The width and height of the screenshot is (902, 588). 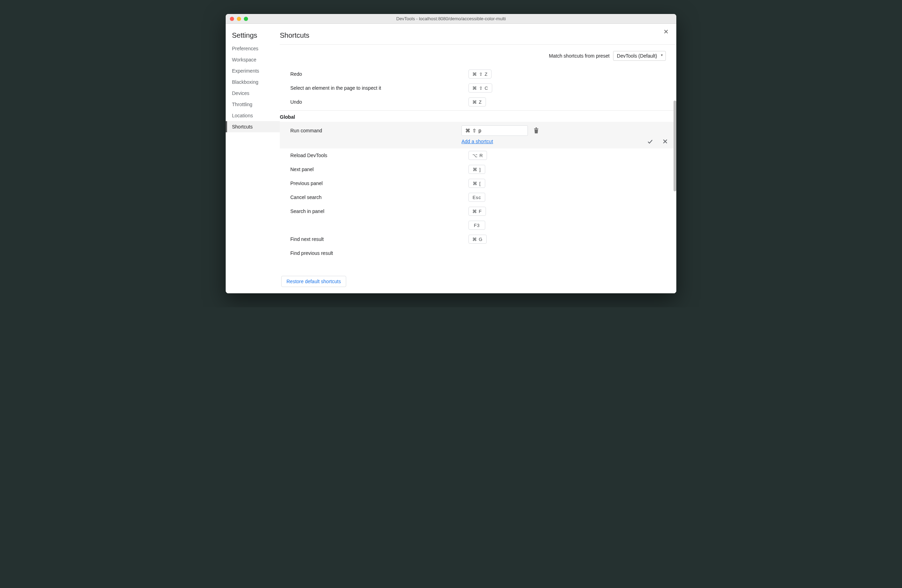 I want to click on restore-bar: Restore default shortcuts, so click(x=478, y=283).